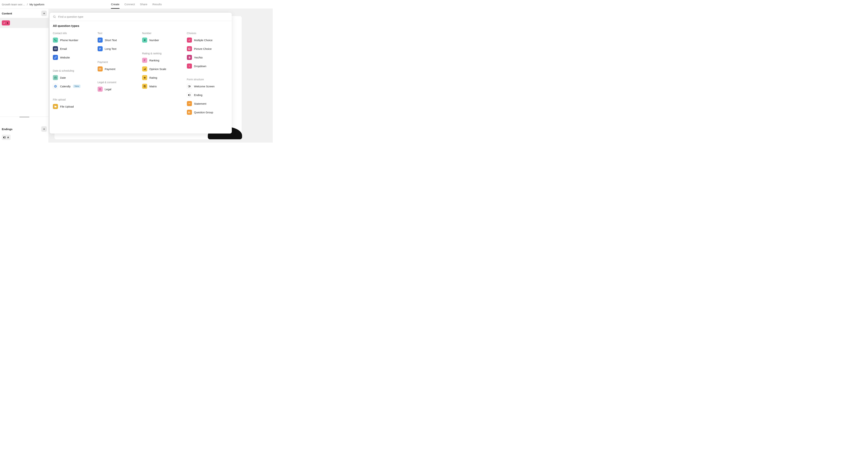  What do you see at coordinates (119, 62) in the screenshot?
I see `category-payment: Payment` at bounding box center [119, 62].